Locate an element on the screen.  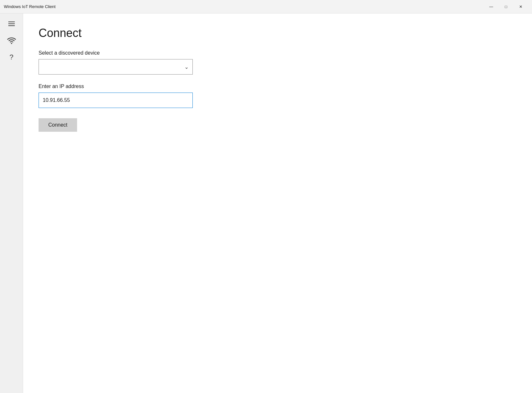
app-title: Windows IoT Remote Client is located at coordinates (30, 6).